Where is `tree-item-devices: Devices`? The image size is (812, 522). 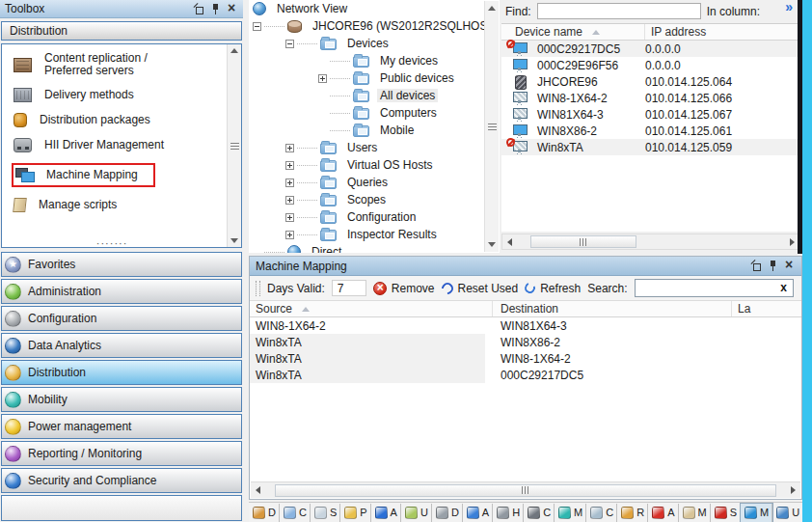
tree-item-devices: Devices is located at coordinates (374, 43).